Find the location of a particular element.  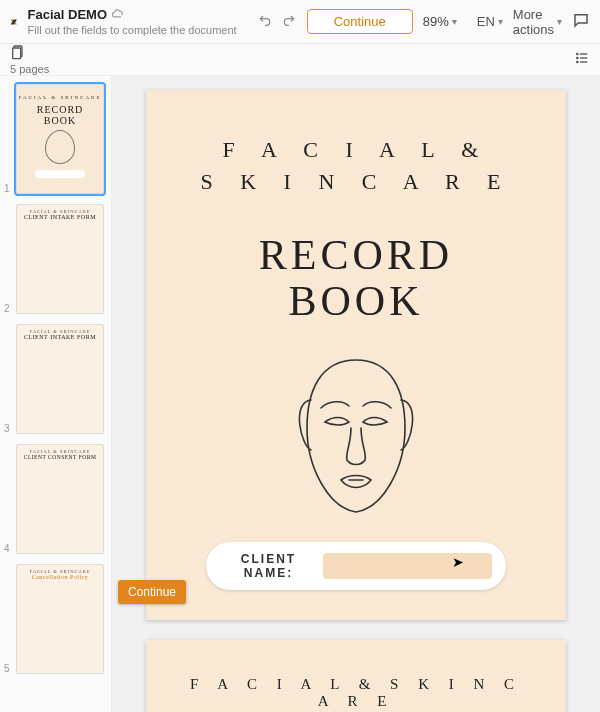

thumb-name-slot is located at coordinates (60, 174).